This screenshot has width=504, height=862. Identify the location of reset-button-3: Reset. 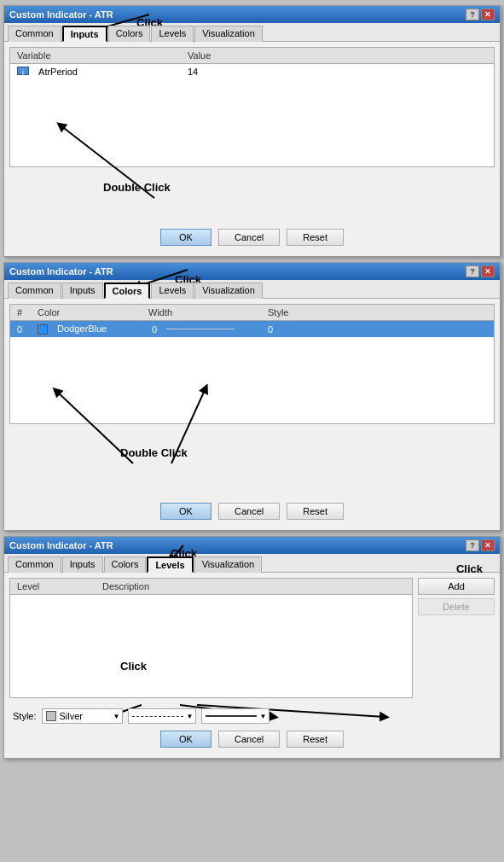
(316, 739).